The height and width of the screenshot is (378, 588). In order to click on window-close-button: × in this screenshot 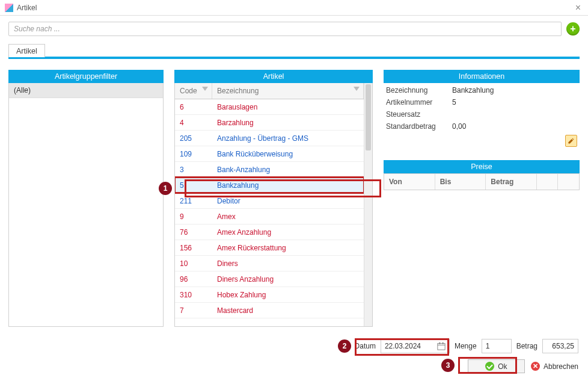, I will do `click(578, 8)`.